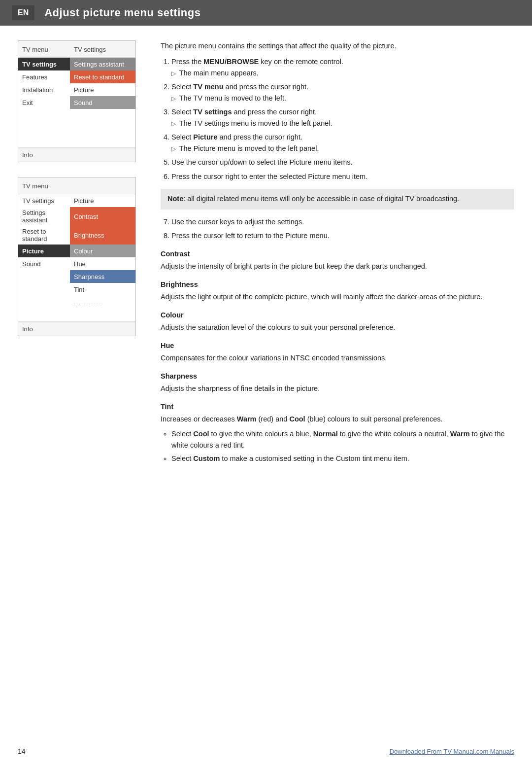 The width and height of the screenshot is (532, 769). Describe the element at coordinates (44, 90) in the screenshot. I see `menu1-cell-left-3: Installation` at that location.